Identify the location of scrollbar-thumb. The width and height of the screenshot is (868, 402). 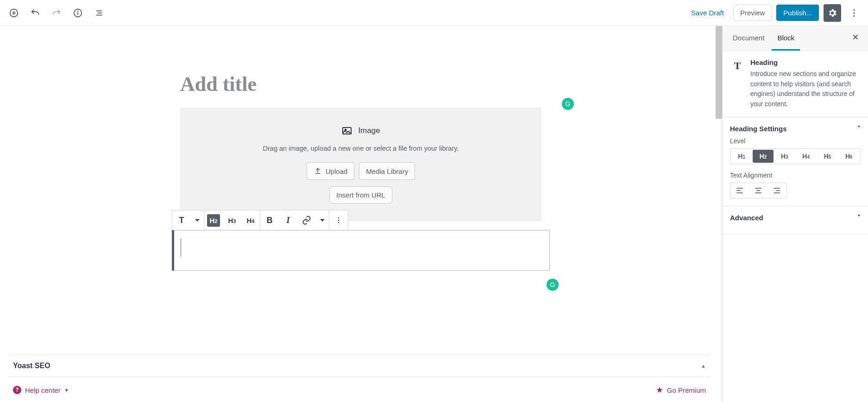
(719, 72).